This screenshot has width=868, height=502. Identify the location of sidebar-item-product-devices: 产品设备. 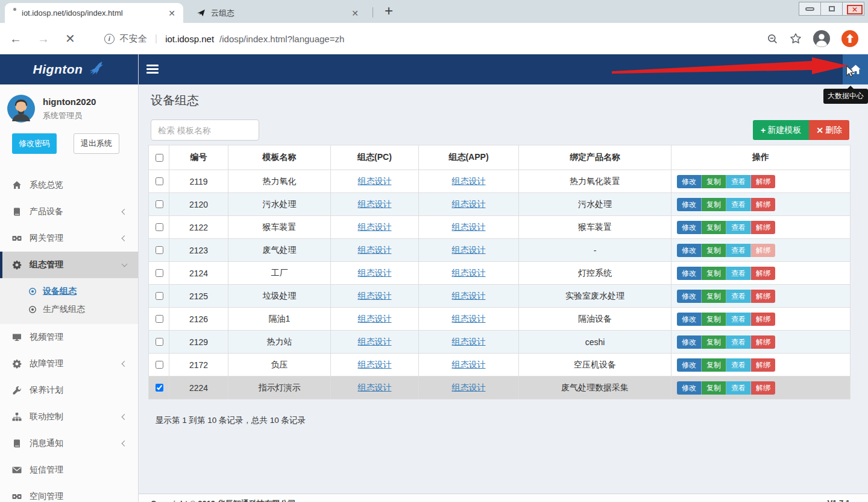
(69, 212).